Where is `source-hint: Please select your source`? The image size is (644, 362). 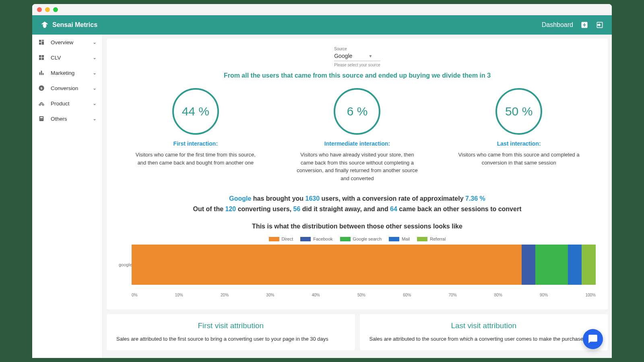
source-hint: Please select your source is located at coordinates (357, 65).